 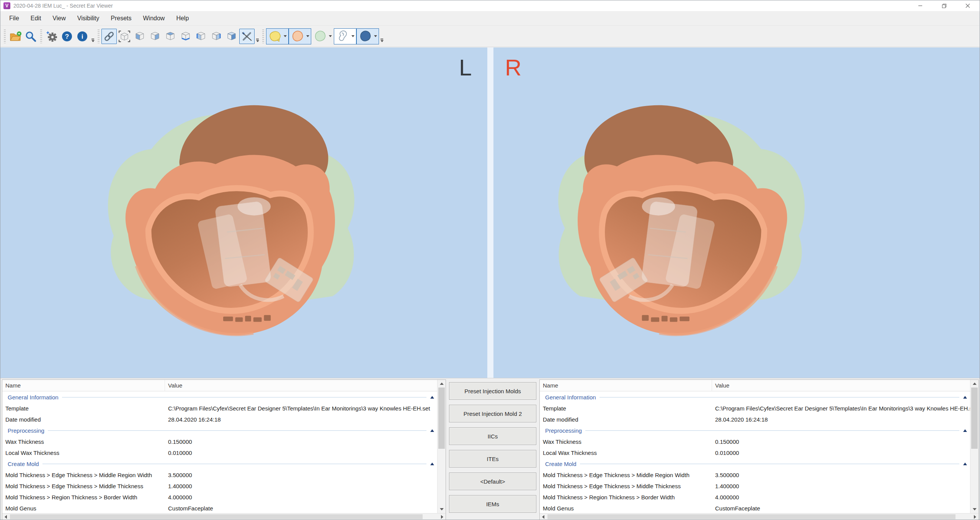 I want to click on preset-button-iems: IEMs, so click(x=493, y=504).